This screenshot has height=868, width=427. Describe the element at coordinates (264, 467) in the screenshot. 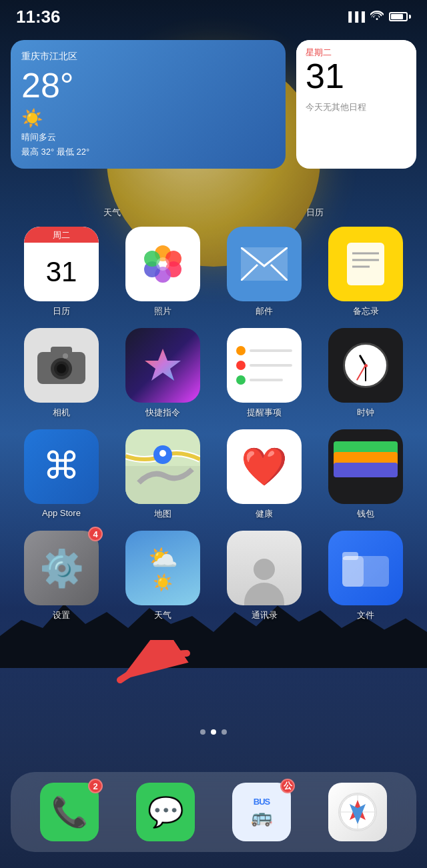

I see `health-icon: ❤️` at that location.